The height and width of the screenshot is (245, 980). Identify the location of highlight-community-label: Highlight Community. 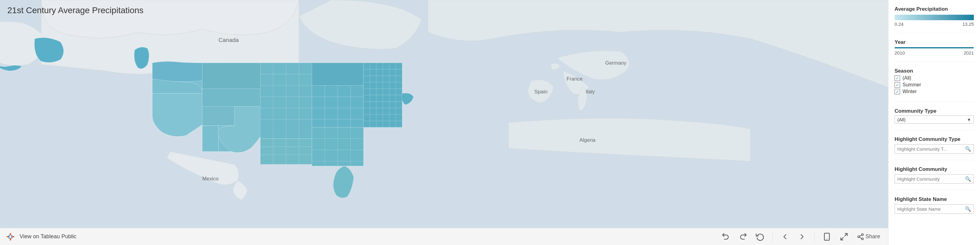
(934, 169).